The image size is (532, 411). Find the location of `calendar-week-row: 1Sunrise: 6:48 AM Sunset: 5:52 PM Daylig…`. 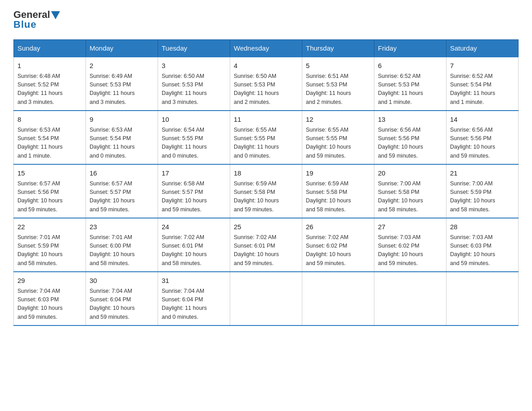

calendar-week-row: 1Sunrise: 6:48 AM Sunset: 5:52 PM Daylig… is located at coordinates (266, 84).